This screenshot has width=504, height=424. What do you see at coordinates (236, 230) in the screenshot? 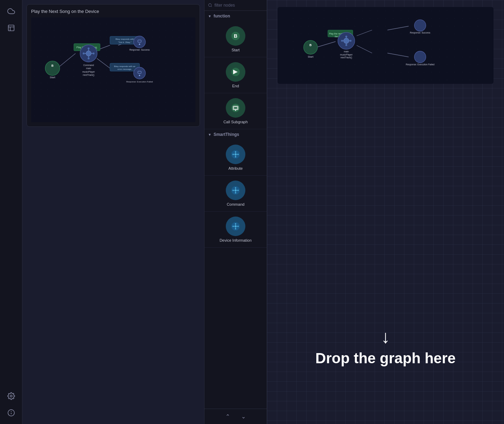
I see `node-device-information: Device Information` at bounding box center [236, 230].